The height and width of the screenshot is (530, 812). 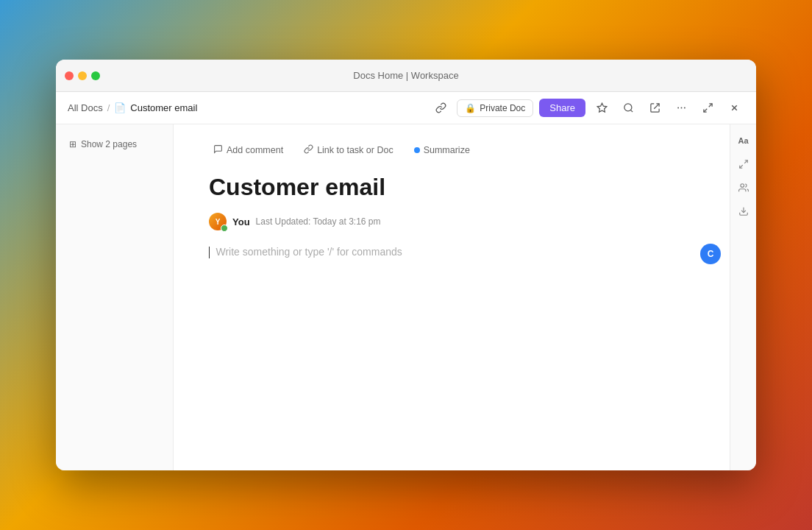 I want to click on right-sidebar: Aa, so click(x=743, y=297).